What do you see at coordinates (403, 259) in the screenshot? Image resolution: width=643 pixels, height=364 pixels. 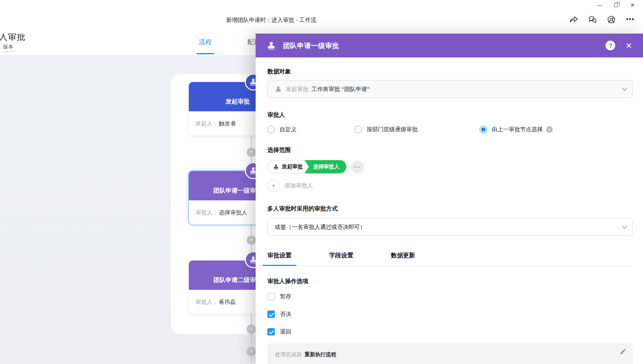 I see `tab-data-update: 数据更新` at bounding box center [403, 259].